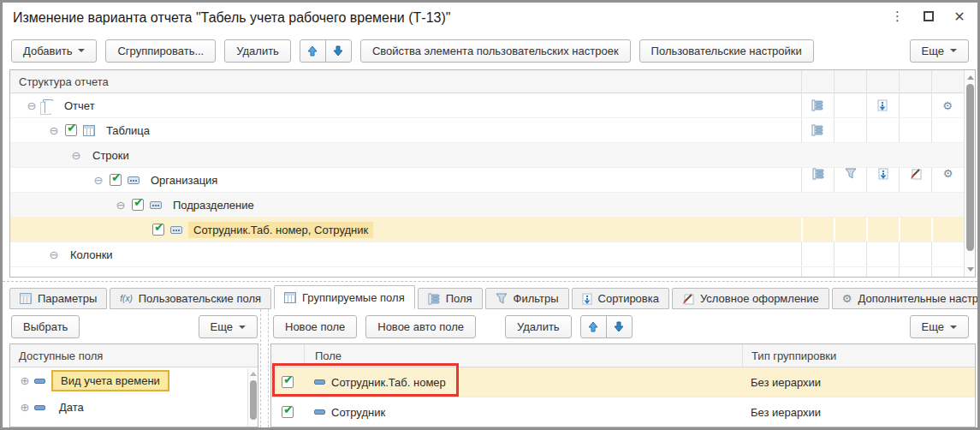  Describe the element at coordinates (929, 16) in the screenshot. I see `maximize-icon` at that location.